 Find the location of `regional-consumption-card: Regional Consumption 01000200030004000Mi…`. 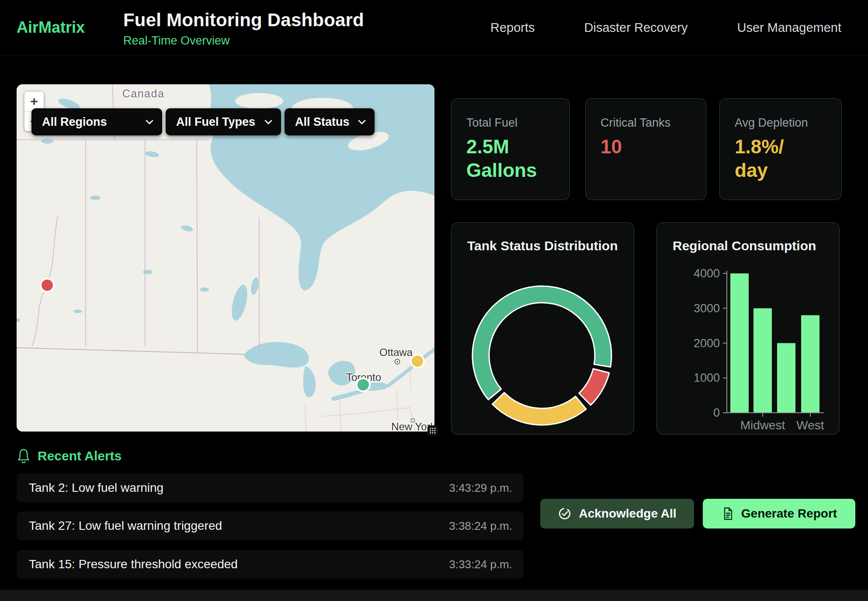

regional-consumption-card: Regional Consumption 01000200030004000Mi… is located at coordinates (748, 328).